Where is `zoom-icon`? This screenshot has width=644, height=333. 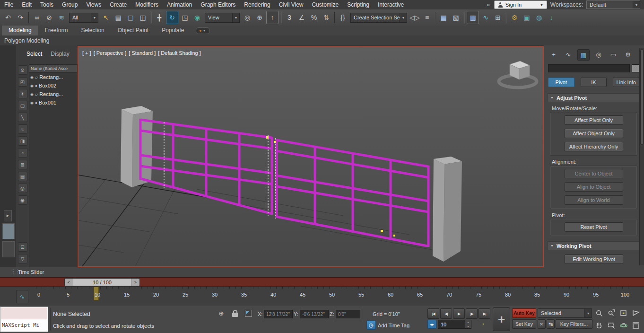 zoom-icon is located at coordinates (599, 313).